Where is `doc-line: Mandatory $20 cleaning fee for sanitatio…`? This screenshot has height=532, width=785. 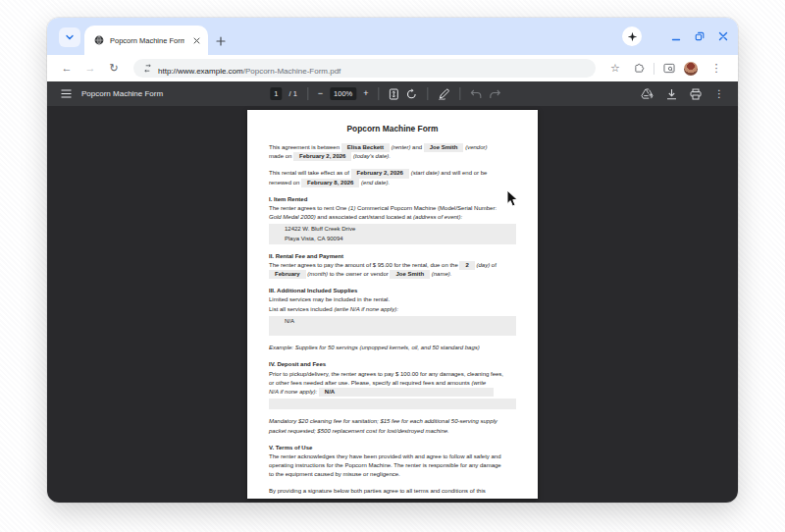
doc-line: Mandatory $20 cleaning fee for sanitatio… is located at coordinates (392, 422).